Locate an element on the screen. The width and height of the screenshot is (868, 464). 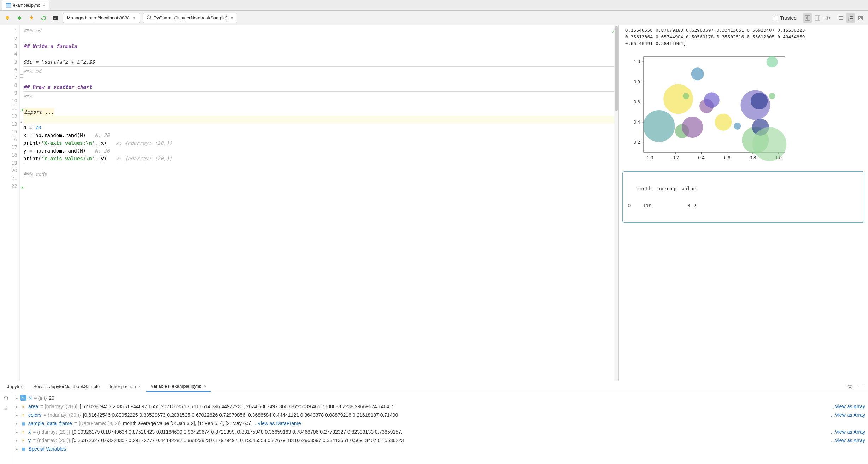
server-dropdown: Managed: http://localhost:8888 ▼ is located at coordinates (101, 18).